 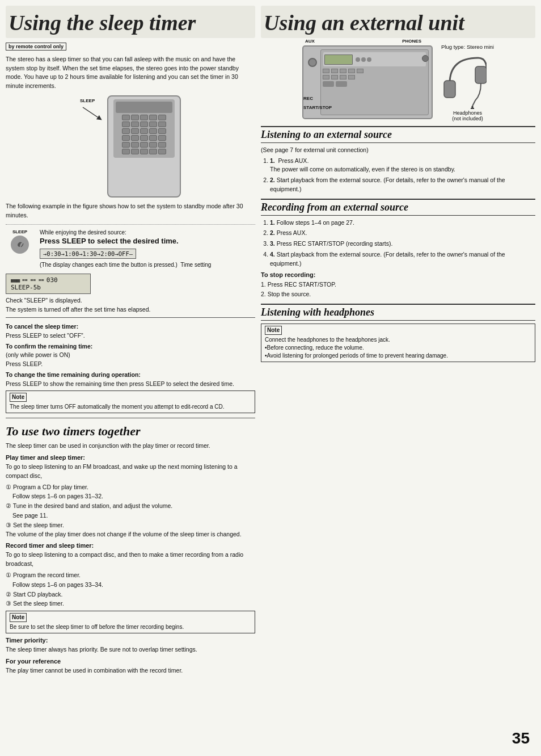 I want to click on recording-steps: 1. Follow steps 1–4 on page 27. 2. Press…, so click(x=398, y=243).